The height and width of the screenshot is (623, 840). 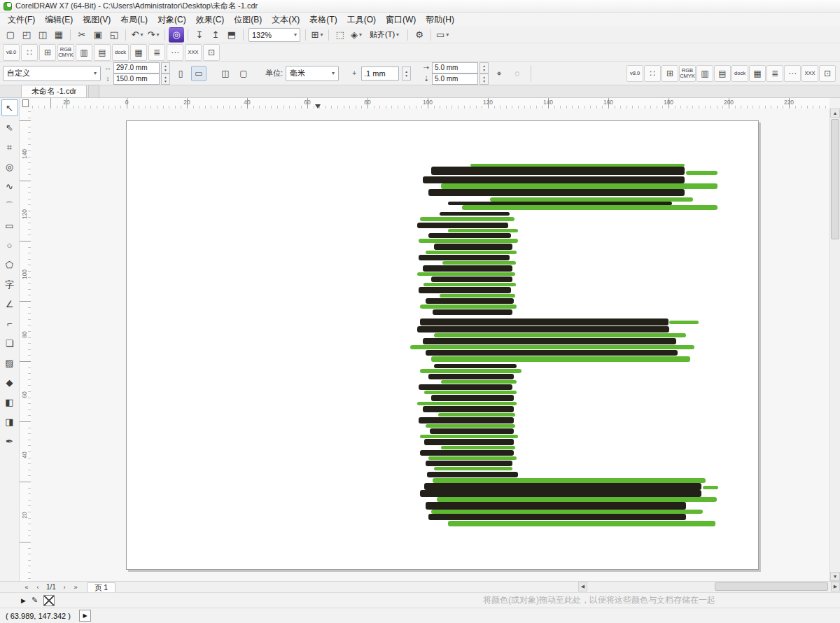 What do you see at coordinates (35, 601) in the screenshot?
I see `palette-eyedropper-icon: ✎` at bounding box center [35, 601].